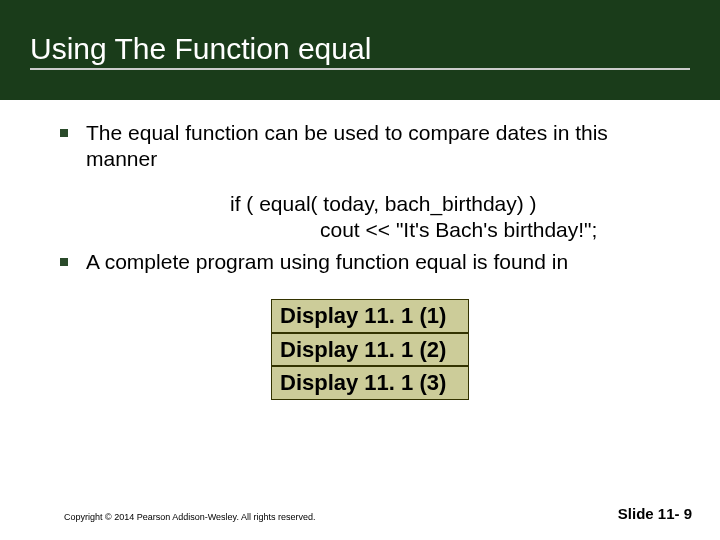 The image size is (720, 540). Describe the element at coordinates (370, 316) in the screenshot. I see `display-link: Display 11. 1 (1)` at that location.